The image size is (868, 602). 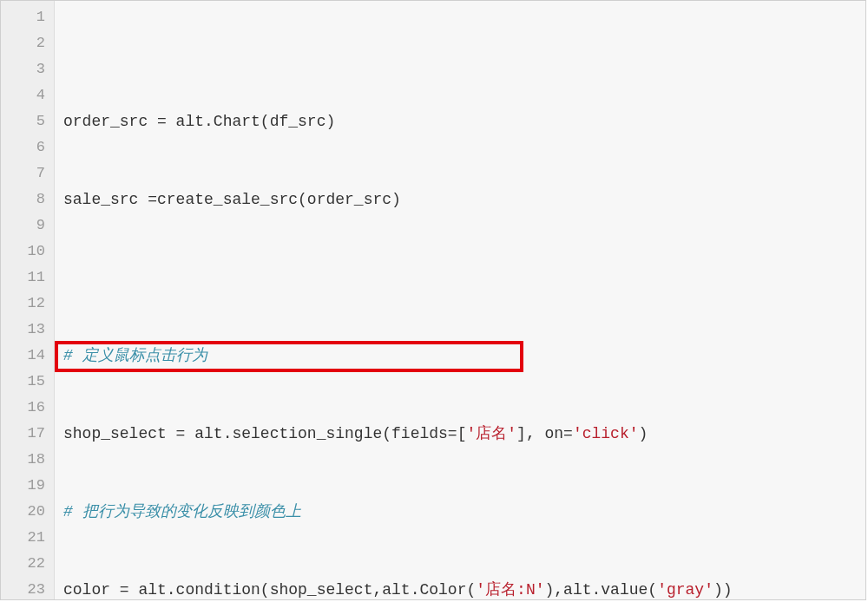 What do you see at coordinates (23, 382) in the screenshot?
I see `line-number: 15` at bounding box center [23, 382].